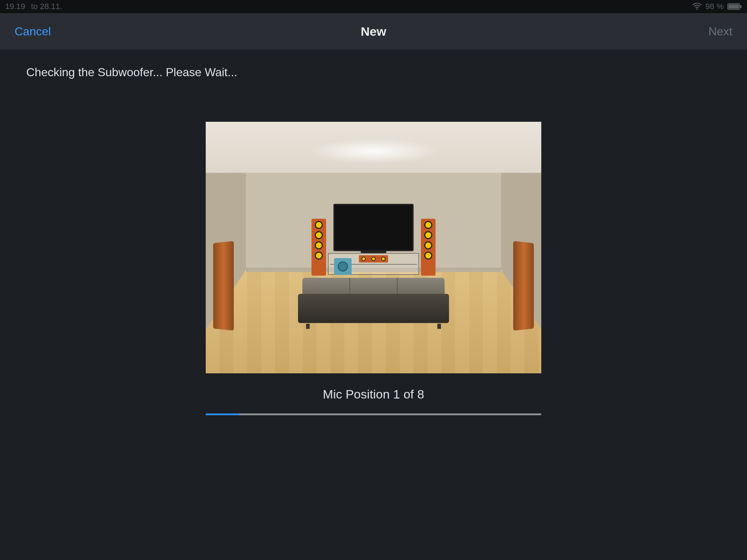 The height and width of the screenshot is (560, 747). What do you see at coordinates (428, 247) in the screenshot?
I see `front-right-speaker-icon` at bounding box center [428, 247].